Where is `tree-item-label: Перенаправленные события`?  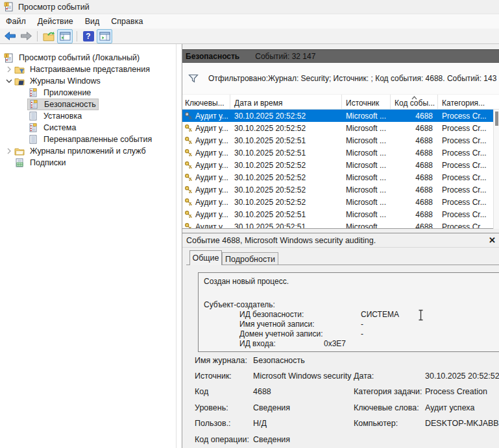 tree-item-label: Перенаправленные события is located at coordinates (97, 139).